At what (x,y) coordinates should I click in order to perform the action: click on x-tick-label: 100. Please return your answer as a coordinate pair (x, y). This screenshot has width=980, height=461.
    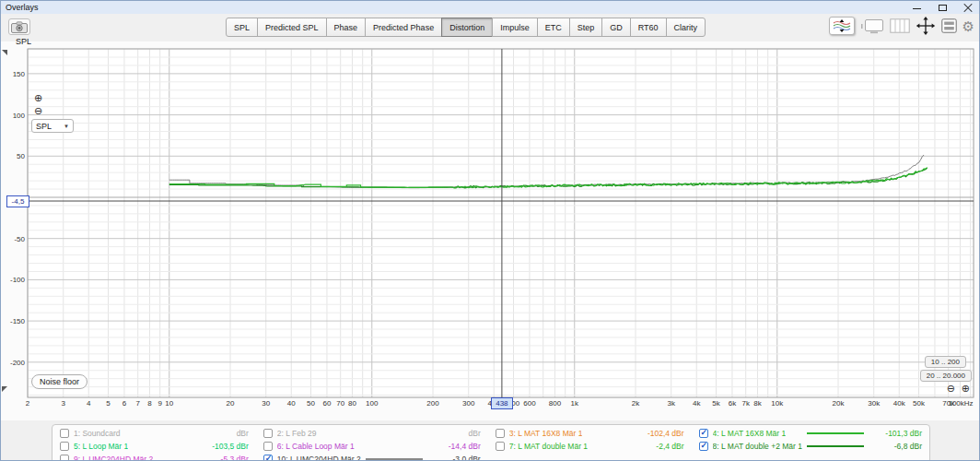
    Looking at the image, I should click on (372, 404).